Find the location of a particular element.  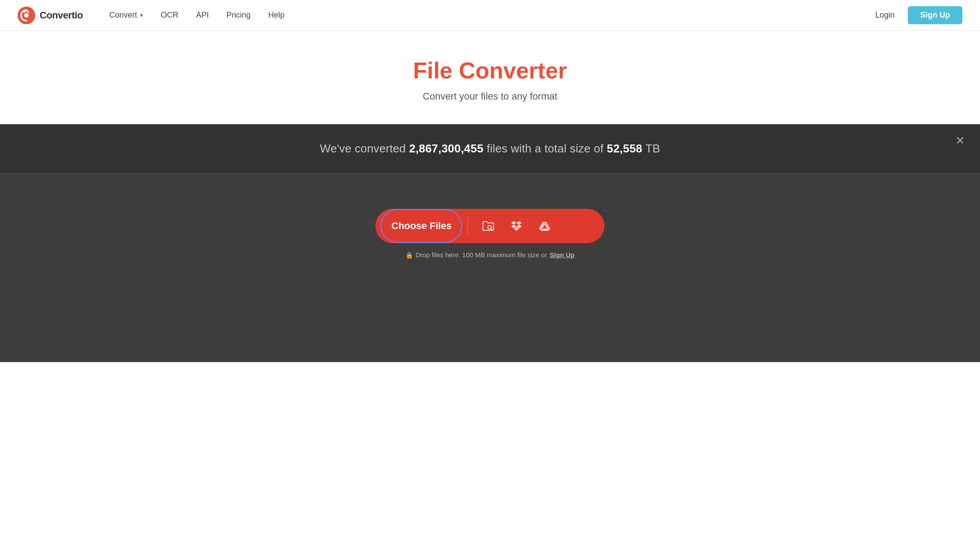

stats-text: We've converted 2,867,300,455 files with… is located at coordinates (490, 148).